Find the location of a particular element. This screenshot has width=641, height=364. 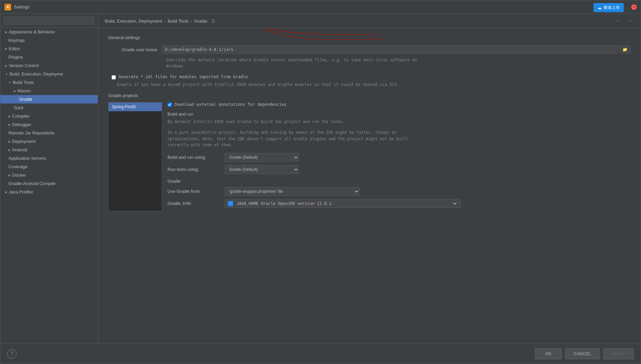

sidebar-item-maven: ▶ Maven ⋮ is located at coordinates (49, 91).